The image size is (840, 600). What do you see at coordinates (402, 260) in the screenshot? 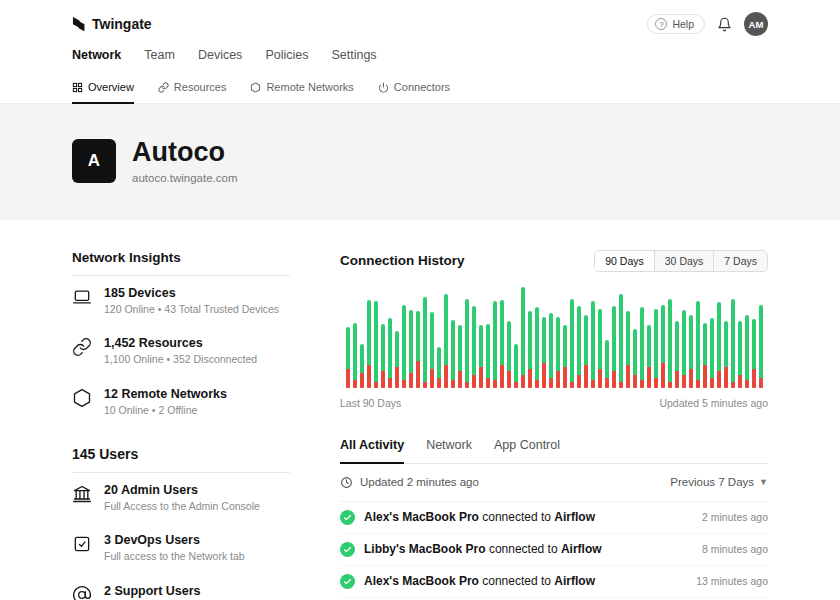
I see `connection-history-title: Connection History` at bounding box center [402, 260].